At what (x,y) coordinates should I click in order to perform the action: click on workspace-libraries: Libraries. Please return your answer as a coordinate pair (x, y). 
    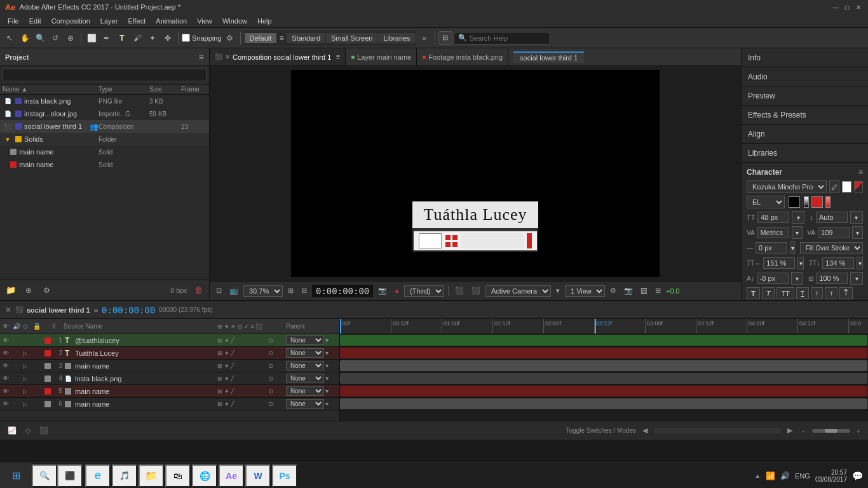
    Looking at the image, I should click on (397, 38).